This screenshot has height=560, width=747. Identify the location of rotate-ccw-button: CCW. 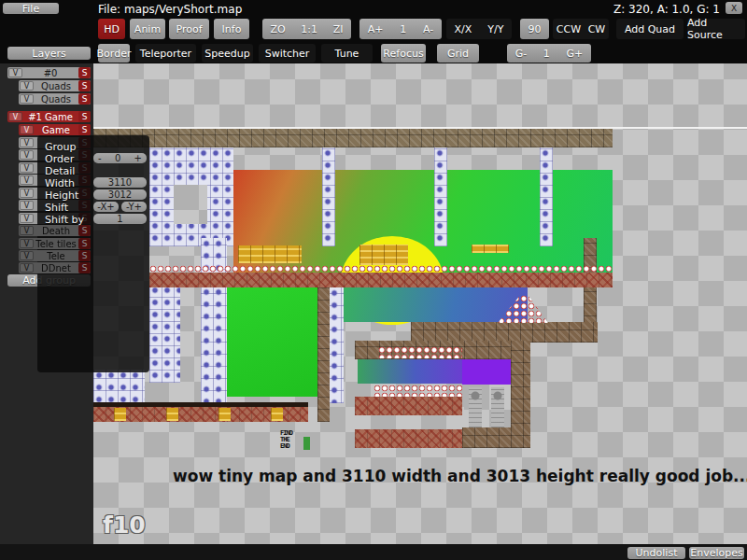
(569, 30).